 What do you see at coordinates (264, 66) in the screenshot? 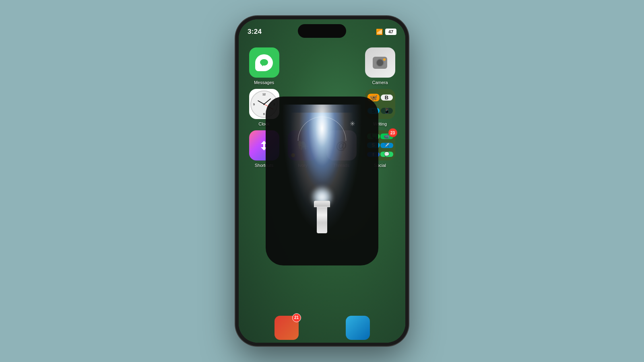
I see `app-item-messages: Messages` at bounding box center [264, 66].